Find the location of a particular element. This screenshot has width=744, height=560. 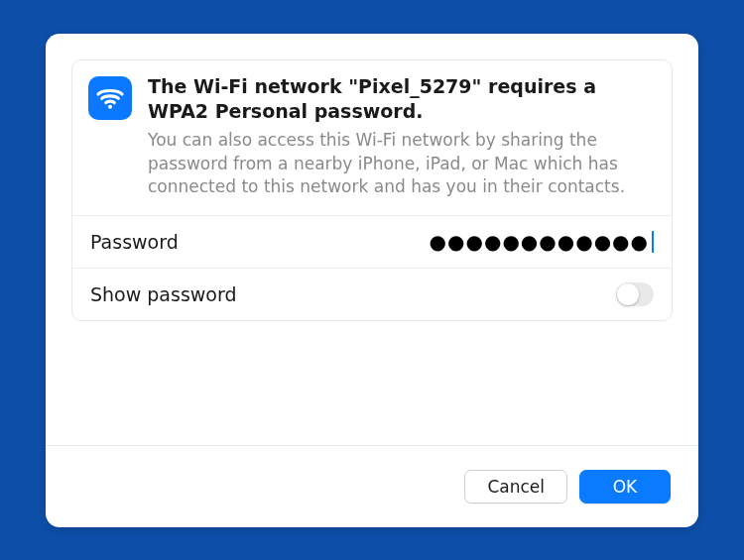

password-label: Password is located at coordinates (135, 242).